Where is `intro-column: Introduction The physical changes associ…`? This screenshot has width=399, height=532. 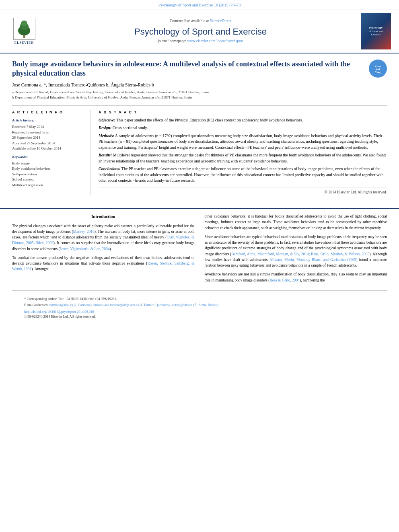 intro-column: Introduction The physical changes associ… is located at coordinates (103, 250).